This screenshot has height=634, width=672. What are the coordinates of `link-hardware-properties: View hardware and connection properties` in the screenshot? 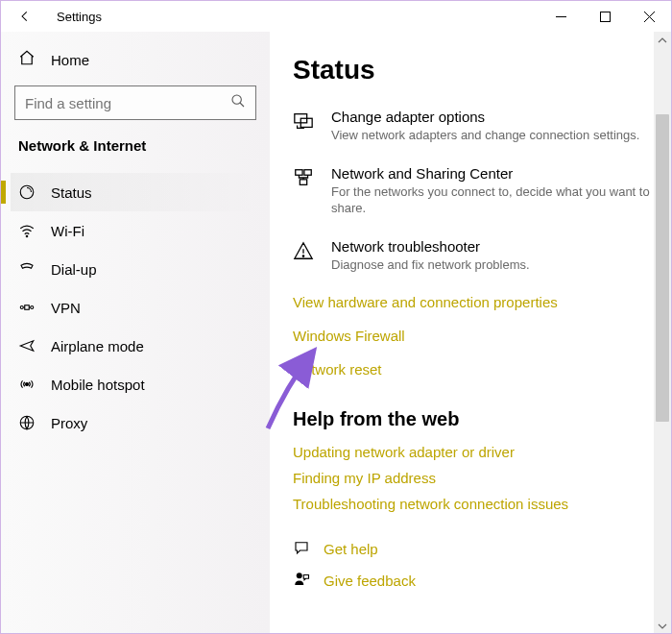 It's located at (477, 302).